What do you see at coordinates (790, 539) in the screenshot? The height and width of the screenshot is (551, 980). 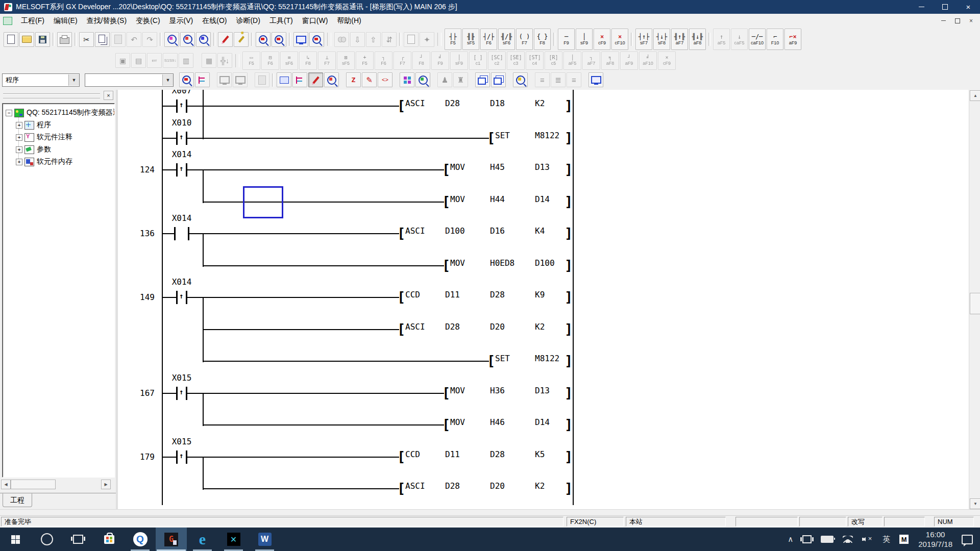 I see `tray-chevron-icon: ∧` at bounding box center [790, 539].